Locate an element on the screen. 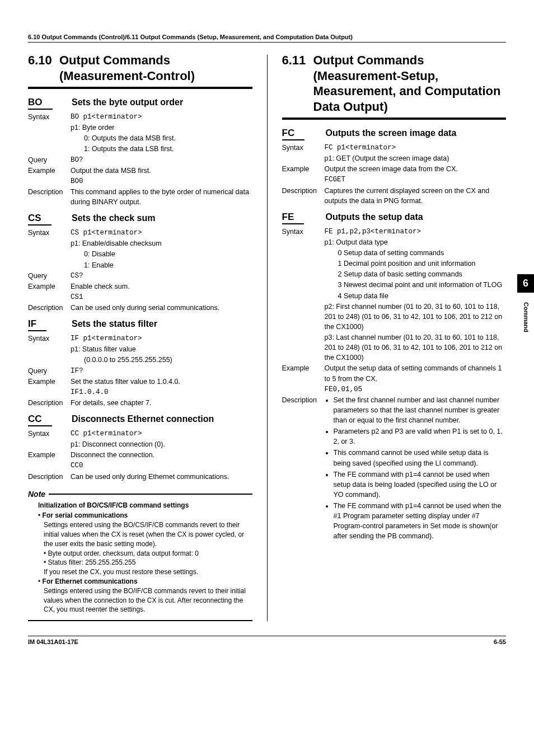  cmd-cc-code: CC is located at coordinates (40, 420).